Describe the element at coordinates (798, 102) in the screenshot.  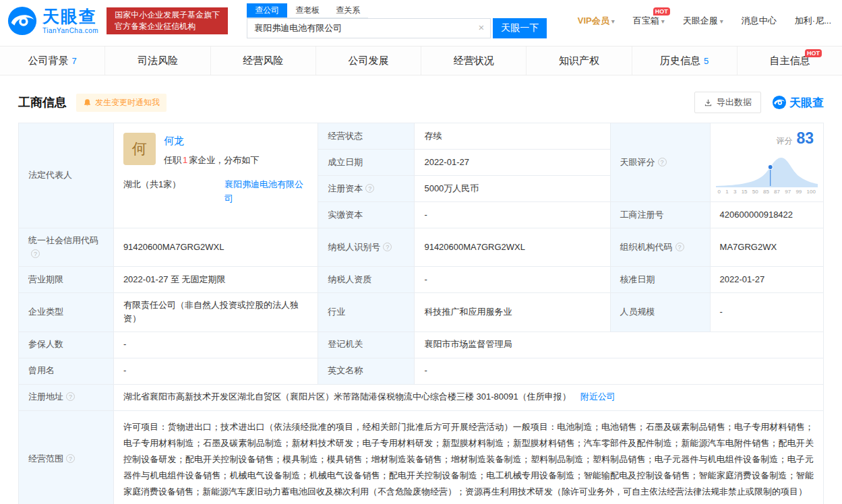
I see `tianyancha-watermark: 天眼查` at that location.